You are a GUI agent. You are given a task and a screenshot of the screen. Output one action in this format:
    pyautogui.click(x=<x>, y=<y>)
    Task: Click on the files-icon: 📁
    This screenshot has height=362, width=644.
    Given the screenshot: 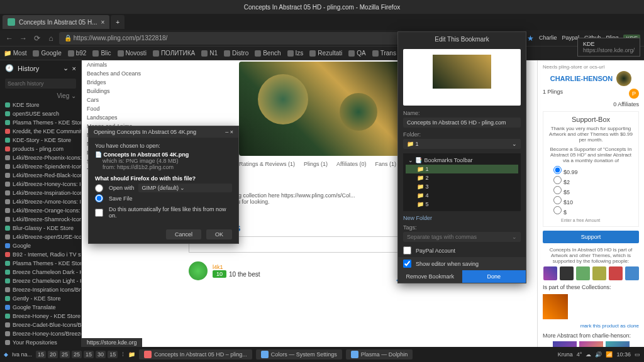 What is the action you would take?
    pyautogui.click(x=132, y=354)
    